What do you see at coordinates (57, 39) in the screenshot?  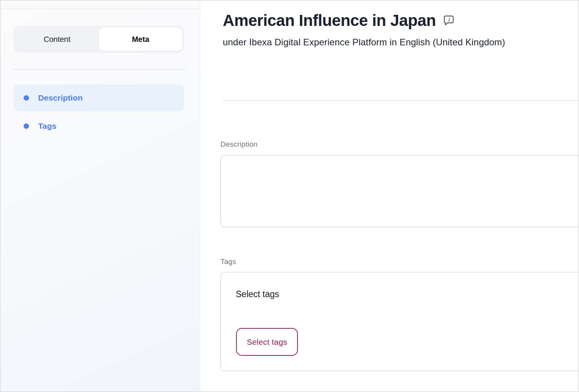 I see `tab-content: Content` at bounding box center [57, 39].